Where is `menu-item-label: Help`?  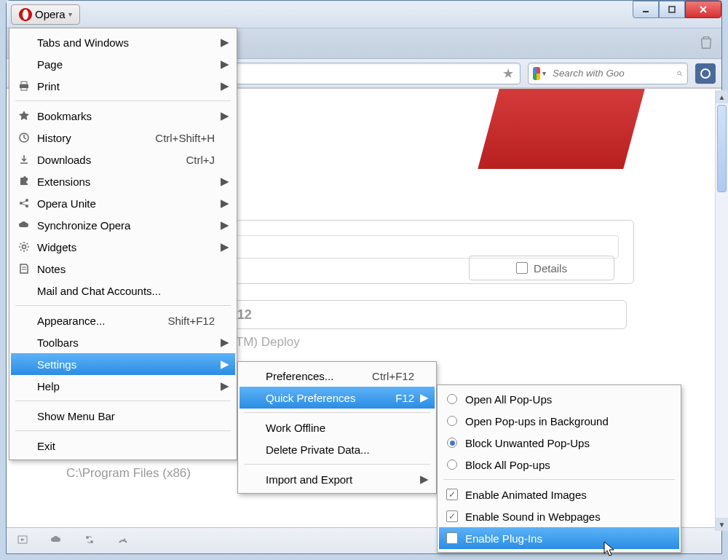 menu-item-label: Help is located at coordinates (126, 386).